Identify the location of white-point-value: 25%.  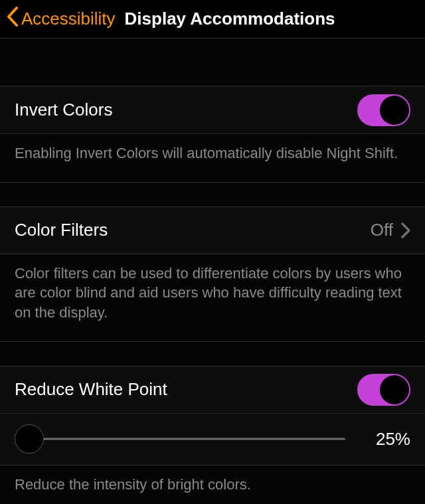
(387, 440).